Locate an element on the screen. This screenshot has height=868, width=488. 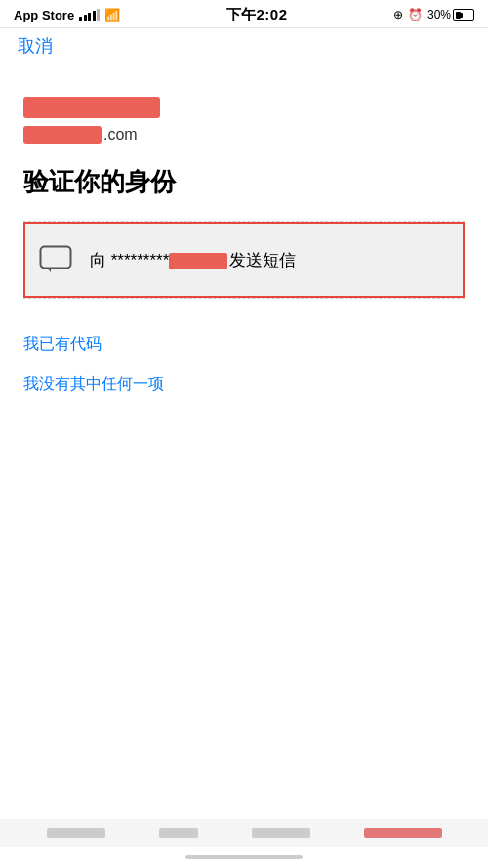
wifi-icon: 📶 is located at coordinates (112, 16).